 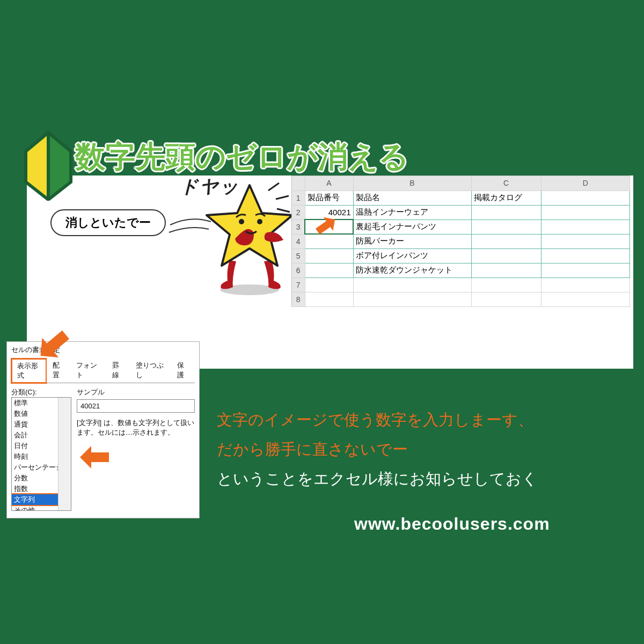 I want to click on tab-number-format: 表示形式, so click(x=29, y=371).